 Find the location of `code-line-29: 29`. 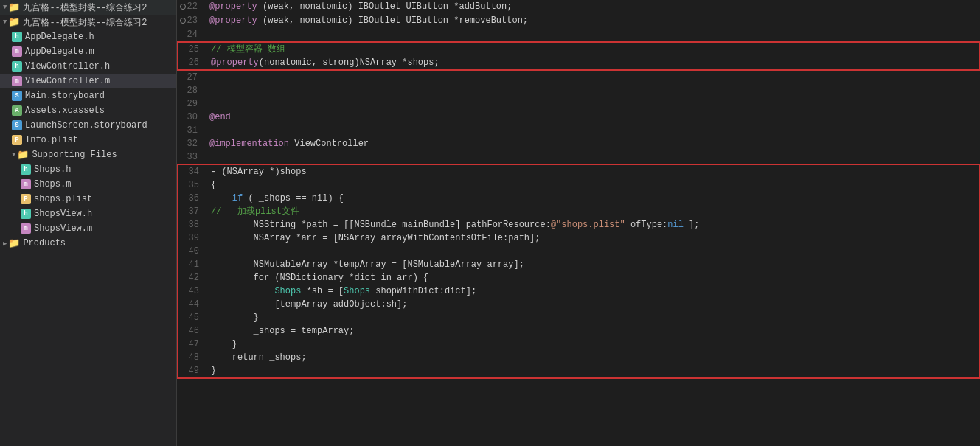

code-line-29: 29 is located at coordinates (578, 104).